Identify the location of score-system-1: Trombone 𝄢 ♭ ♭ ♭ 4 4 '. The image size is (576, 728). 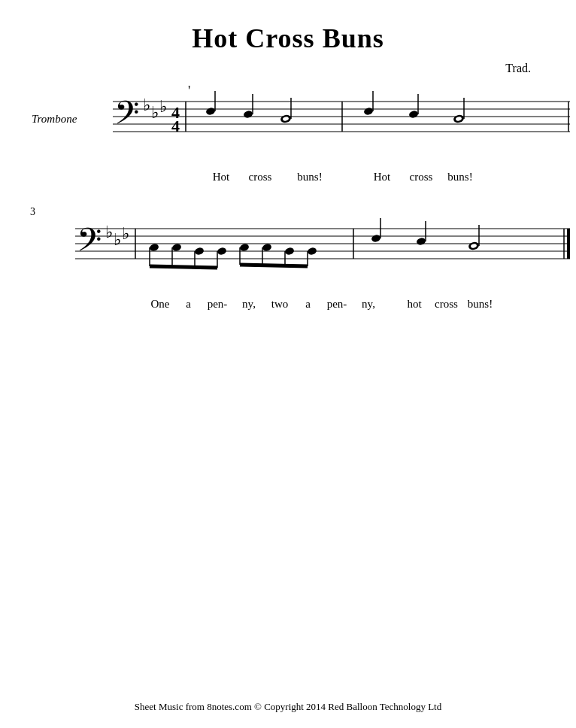
(288, 131).